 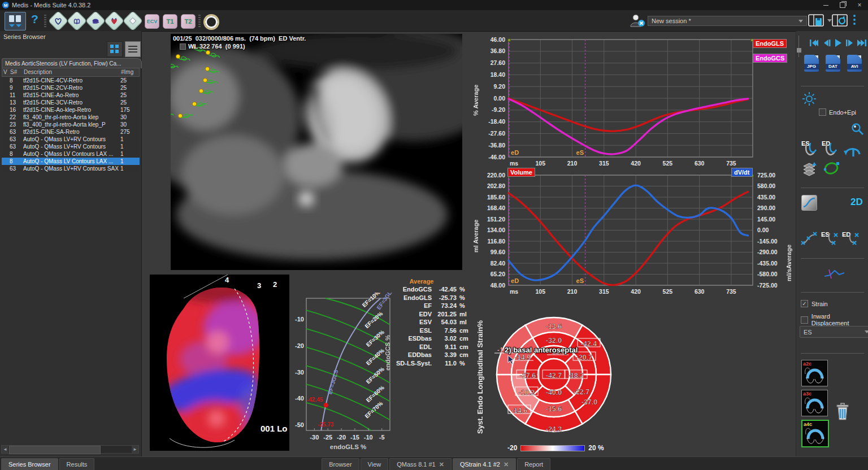 What do you see at coordinates (15, 21) in the screenshot?
I see `layout-button` at bounding box center [15, 21].